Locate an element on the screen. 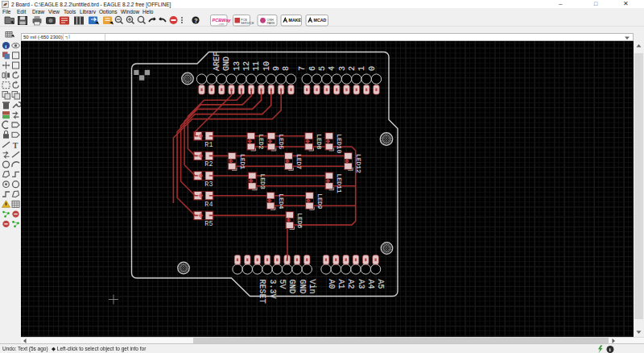  svg-text: A3 is located at coordinates (361, 284).